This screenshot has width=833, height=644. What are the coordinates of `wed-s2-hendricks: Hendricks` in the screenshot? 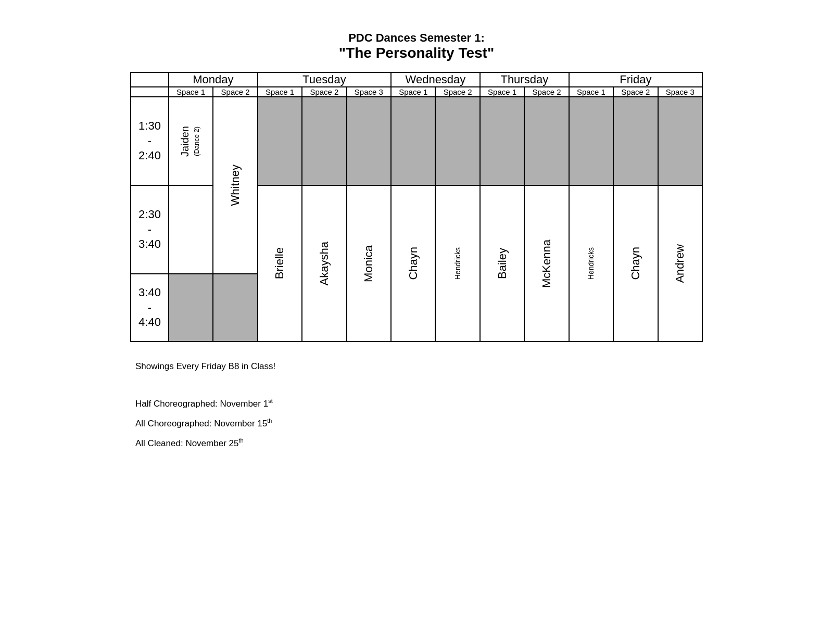 It's located at (457, 263).